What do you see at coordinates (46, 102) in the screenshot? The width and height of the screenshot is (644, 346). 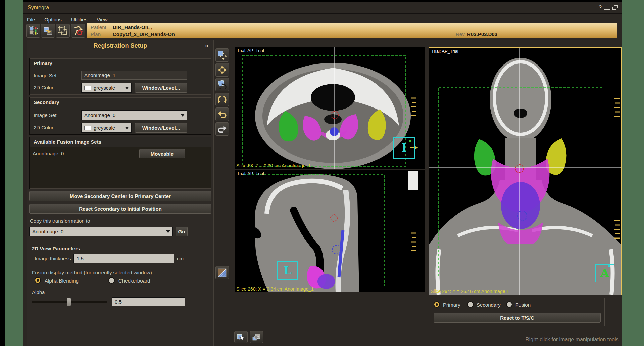 I see `secondary-group-title: Secondary` at bounding box center [46, 102].